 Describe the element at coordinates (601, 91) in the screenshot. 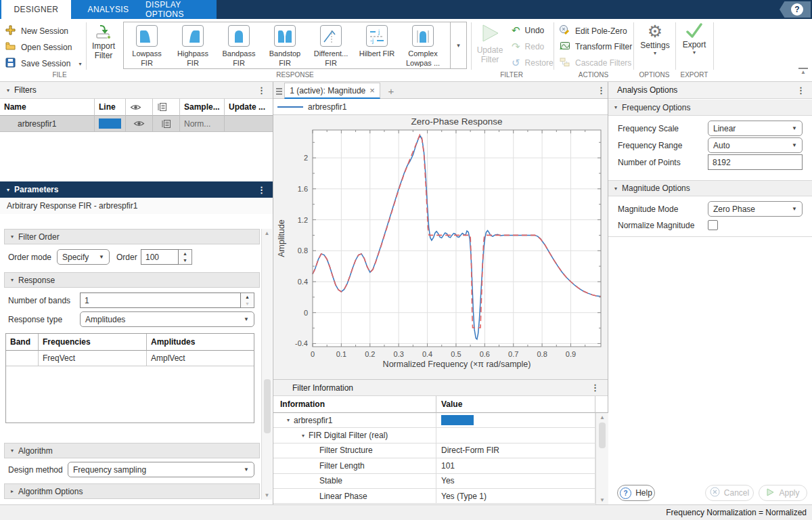

I see `doc-menu-icon: ⋮` at that location.